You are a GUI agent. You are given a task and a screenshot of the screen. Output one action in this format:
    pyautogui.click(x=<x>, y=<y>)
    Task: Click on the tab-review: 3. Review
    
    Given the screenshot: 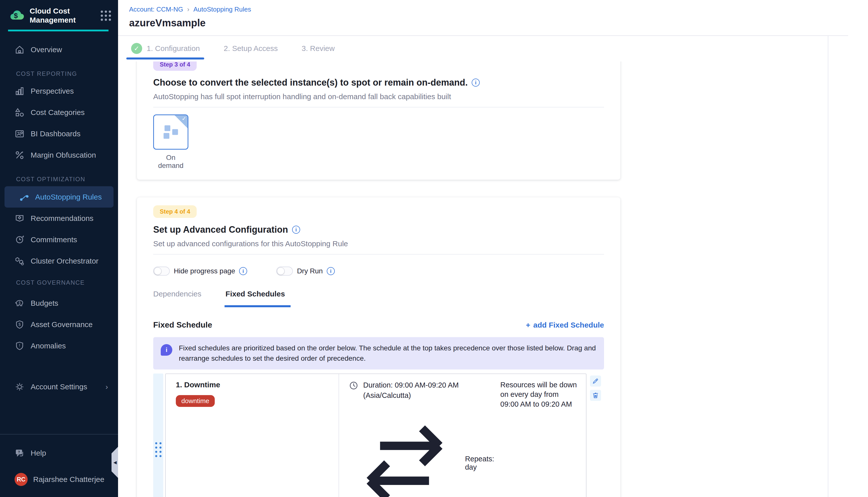 What is the action you would take?
    pyautogui.click(x=318, y=48)
    